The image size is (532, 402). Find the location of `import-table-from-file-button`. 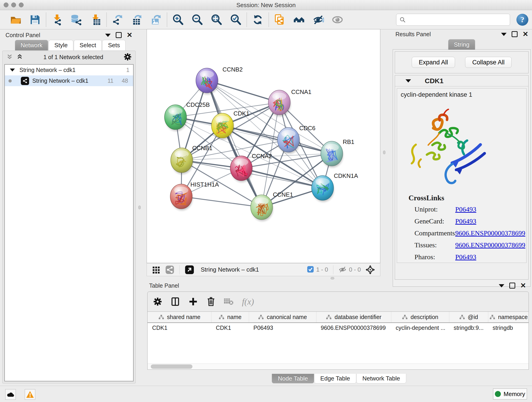

import-table-from-file-button is located at coordinates (96, 20).